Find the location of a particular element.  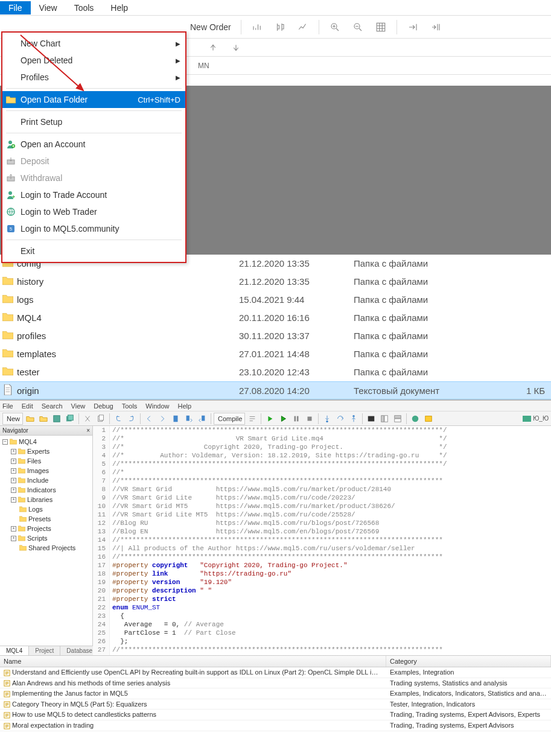

file-row: MQL420.11.2020 16:16Папка с файлами is located at coordinates (275, 318).